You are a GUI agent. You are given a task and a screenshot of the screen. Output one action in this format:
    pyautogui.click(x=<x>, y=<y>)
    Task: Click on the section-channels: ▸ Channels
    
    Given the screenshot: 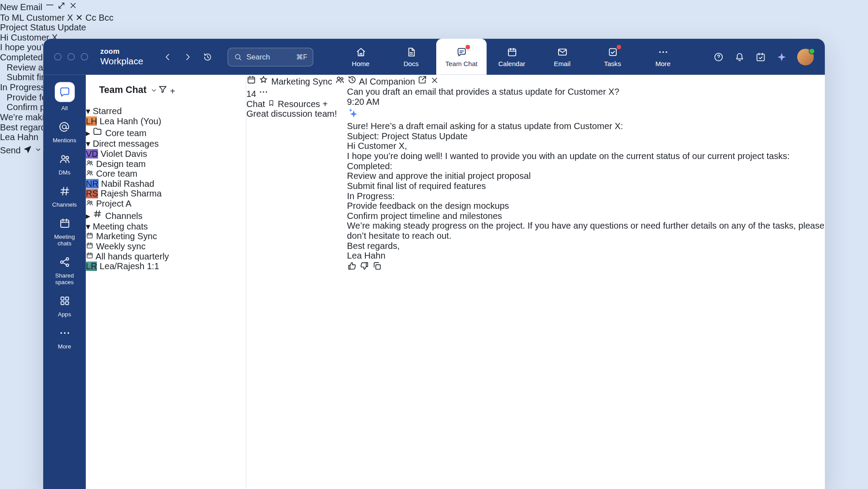 What is the action you would take?
    pyautogui.click(x=166, y=215)
    